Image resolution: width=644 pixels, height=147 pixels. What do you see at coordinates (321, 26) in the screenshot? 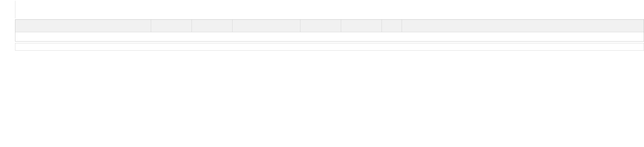
I see `column-header-size` at bounding box center [321, 26].